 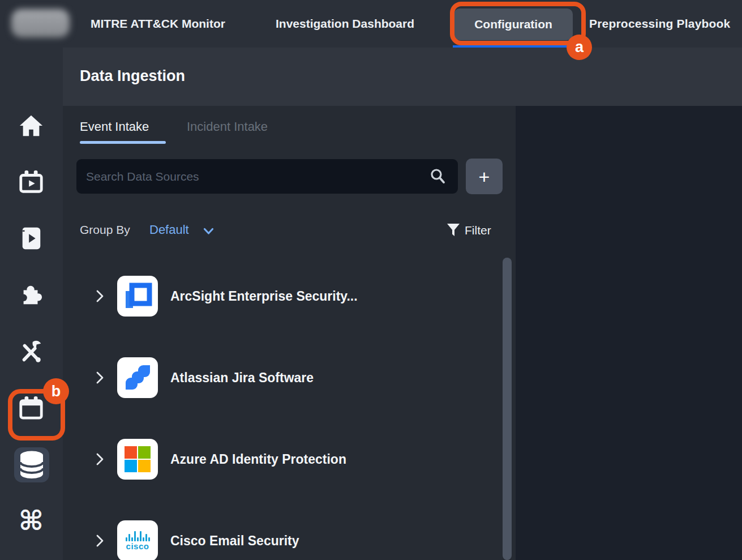 What do you see at coordinates (31, 295) in the screenshot?
I see `puzzle-icon` at bounding box center [31, 295].